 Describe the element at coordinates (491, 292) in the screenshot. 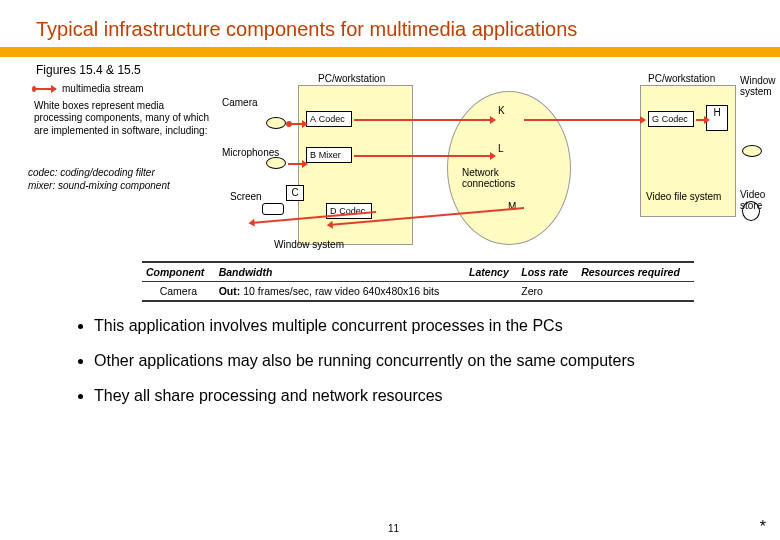

I see `cell-latency` at that location.